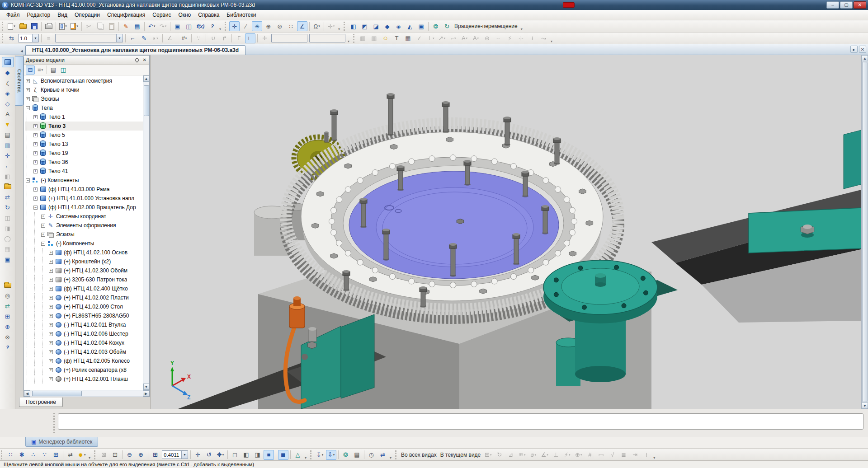 The width and height of the screenshot is (868, 468). I want to click on current-scale-icon: ⇆, so click(12, 38).